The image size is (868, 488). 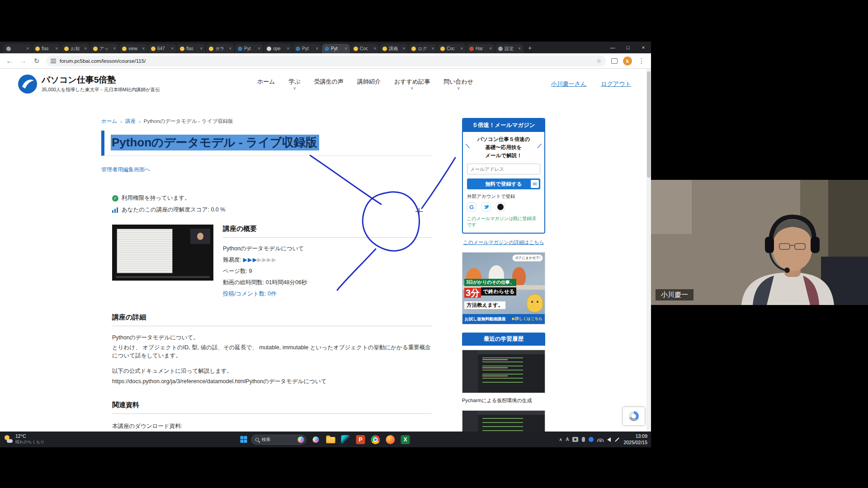 I want to click on back-icon: ←, so click(x=9, y=61).